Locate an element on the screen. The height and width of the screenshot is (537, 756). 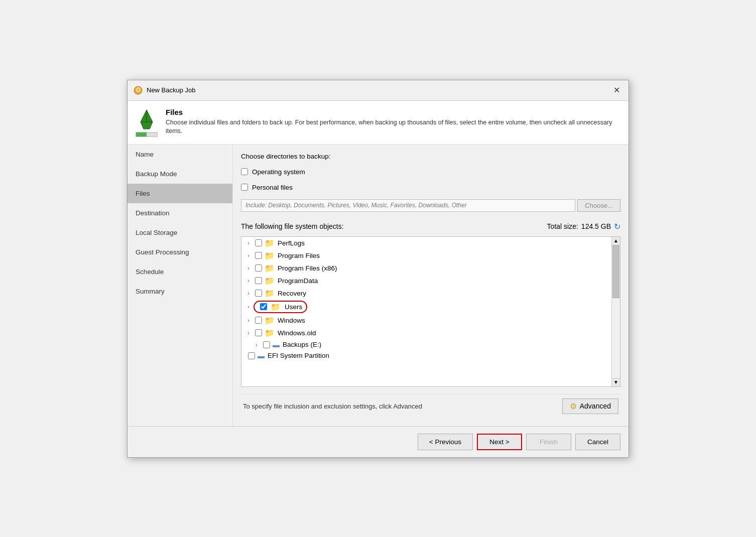
previous-button: < Previous is located at coordinates (445, 442).